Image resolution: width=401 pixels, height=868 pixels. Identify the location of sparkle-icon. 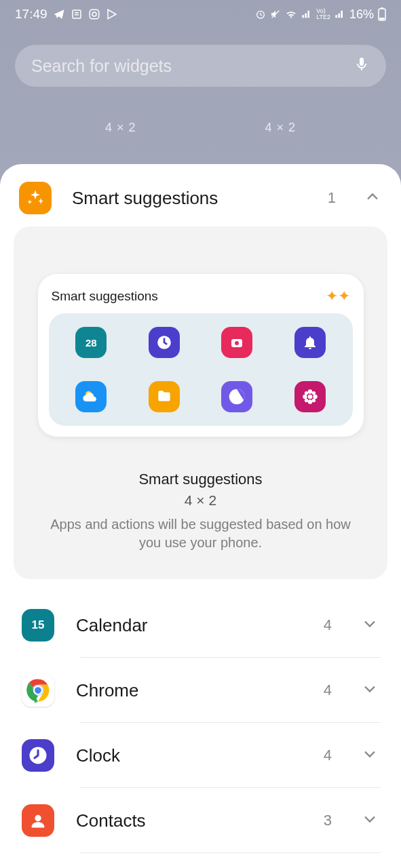
(35, 198).